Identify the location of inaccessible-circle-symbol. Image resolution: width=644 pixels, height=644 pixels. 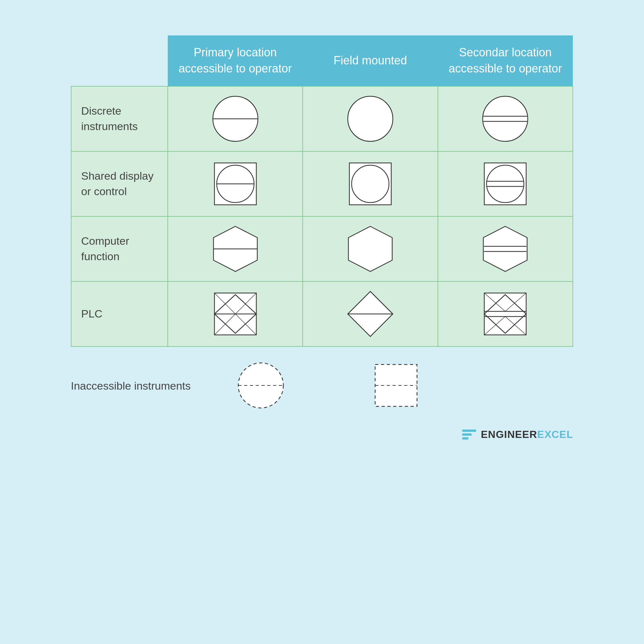
(261, 386).